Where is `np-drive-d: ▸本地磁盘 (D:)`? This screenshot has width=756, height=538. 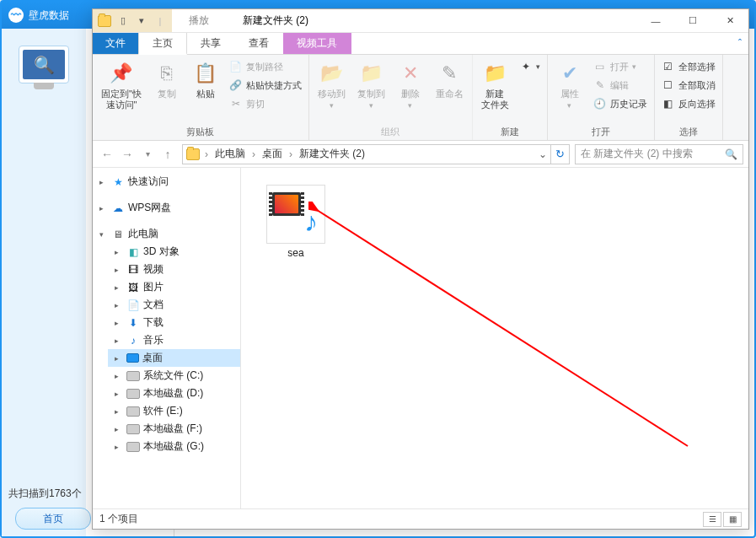
np-drive-d: ▸本地磁盘 (D:) is located at coordinates (174, 393).